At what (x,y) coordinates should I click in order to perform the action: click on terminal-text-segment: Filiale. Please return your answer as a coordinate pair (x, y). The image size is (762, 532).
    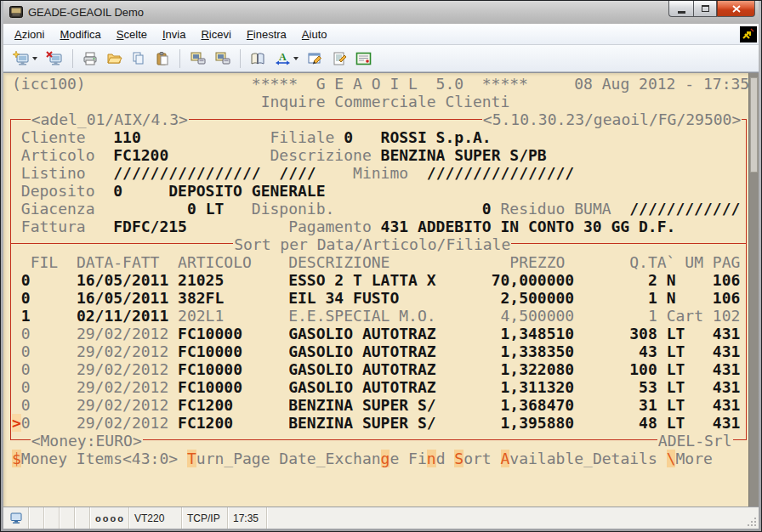
    Looking at the image, I should click on (303, 138).